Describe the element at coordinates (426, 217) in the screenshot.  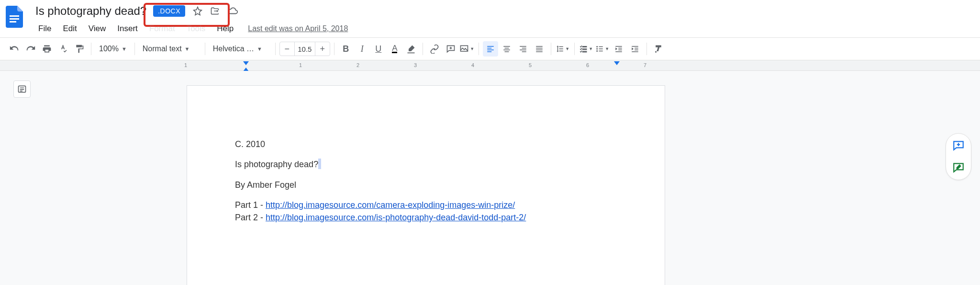
I see `doc-line: Part 2 - http://blog.imagesource.com/is-…` at that location.